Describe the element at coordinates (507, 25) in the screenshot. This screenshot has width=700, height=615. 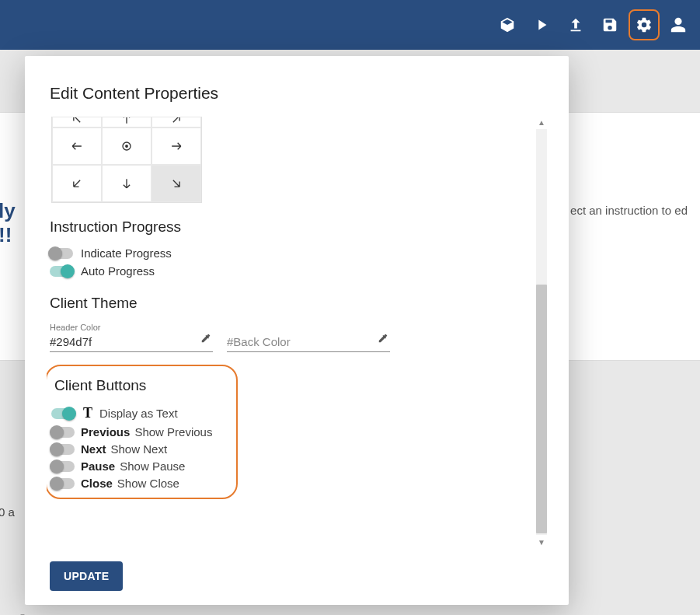
I see `package-icon` at that location.